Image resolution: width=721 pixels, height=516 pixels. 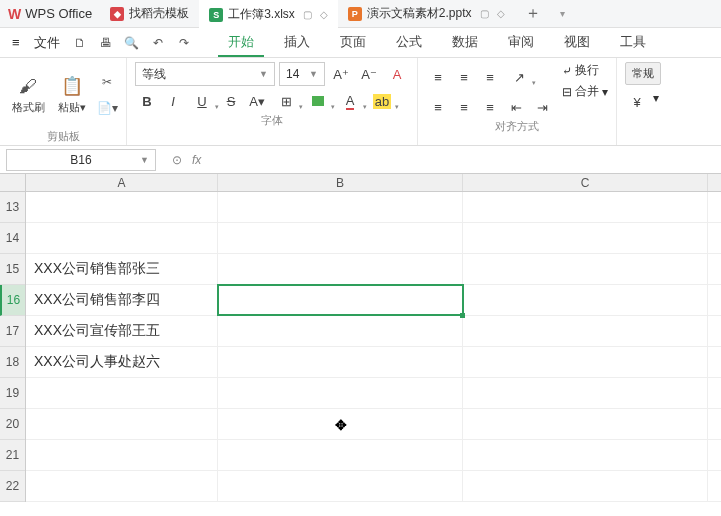 I want to click on hamburger-icon: ≡, so click(x=16, y=42).